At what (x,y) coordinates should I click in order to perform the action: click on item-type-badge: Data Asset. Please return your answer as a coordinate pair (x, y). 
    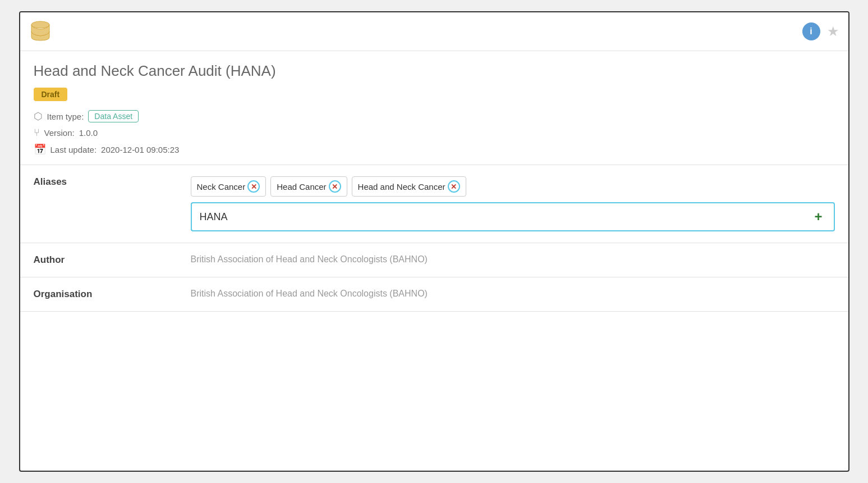
    Looking at the image, I should click on (113, 116).